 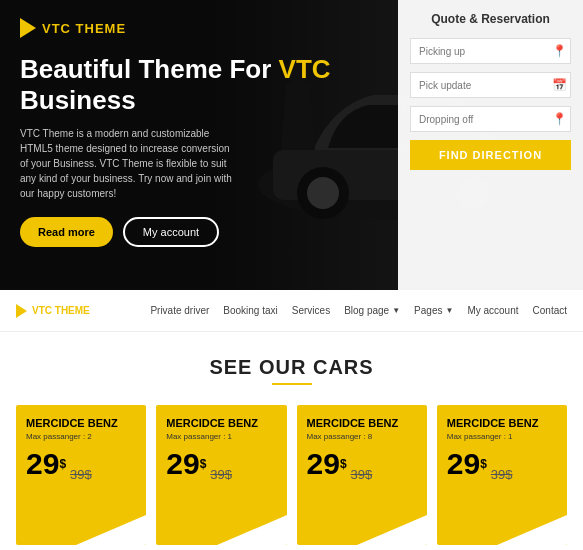 What do you see at coordinates (171, 232) in the screenshot?
I see `my-account-hero-button: My account` at bounding box center [171, 232].